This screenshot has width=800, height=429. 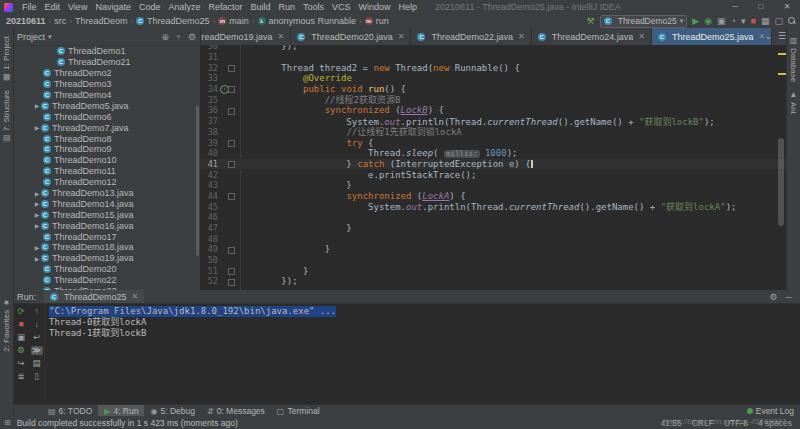 What do you see at coordinates (8, 422) in the screenshot?
I see `tool-window-switcher-icon: ⊞` at bounding box center [8, 422].